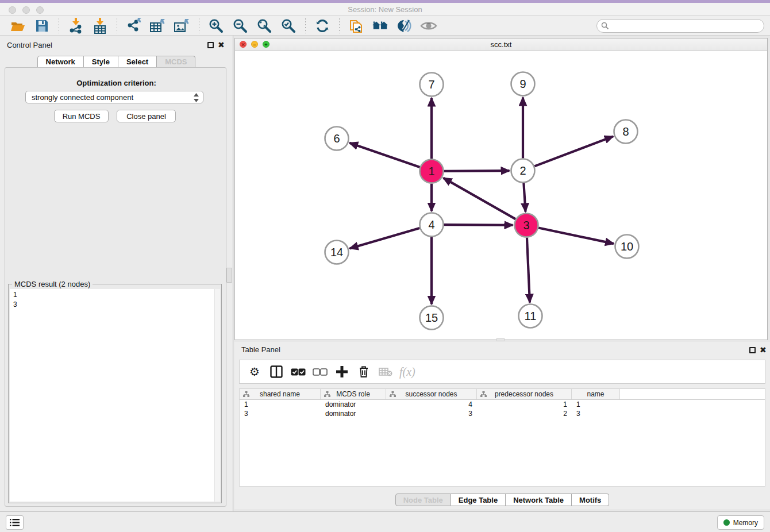 The image size is (770, 532). I want to click on tab-node-table: Node Table, so click(423, 500).